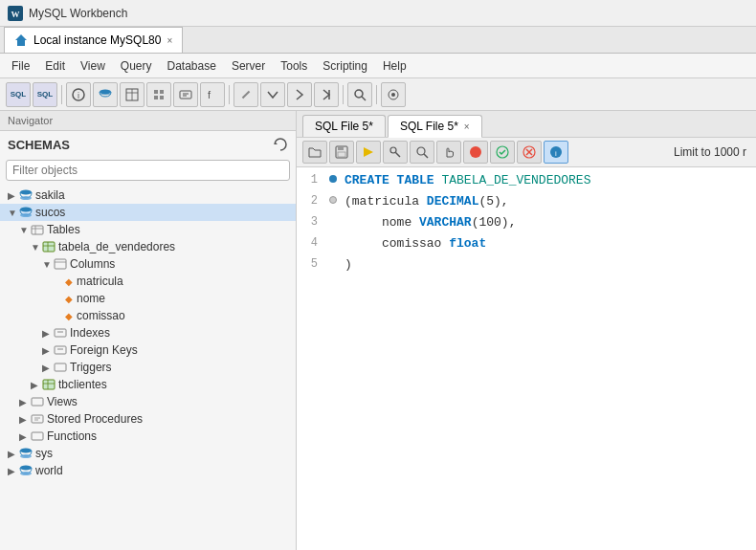 The image size is (756, 550). What do you see at coordinates (326, 95) in the screenshot?
I see `toolbar-arrow3-btn` at bounding box center [326, 95].